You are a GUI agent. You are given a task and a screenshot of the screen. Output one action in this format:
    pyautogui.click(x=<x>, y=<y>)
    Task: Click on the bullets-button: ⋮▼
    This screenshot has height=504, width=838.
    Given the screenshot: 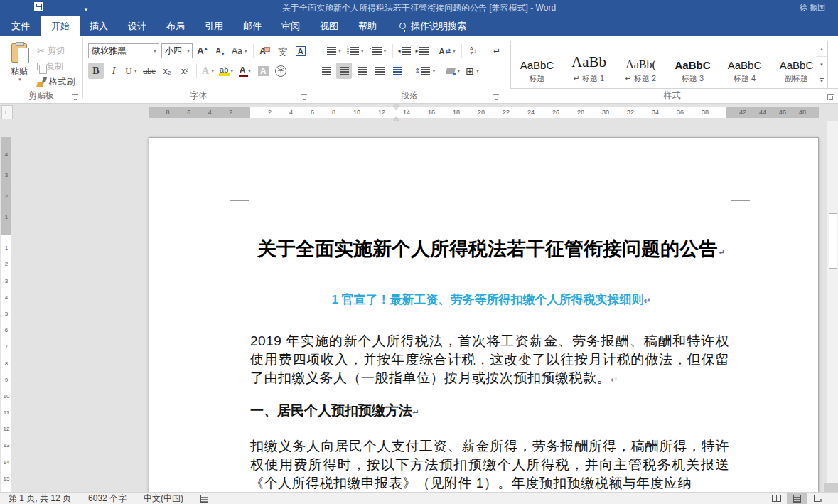 What is the action you would take?
    pyautogui.click(x=331, y=51)
    